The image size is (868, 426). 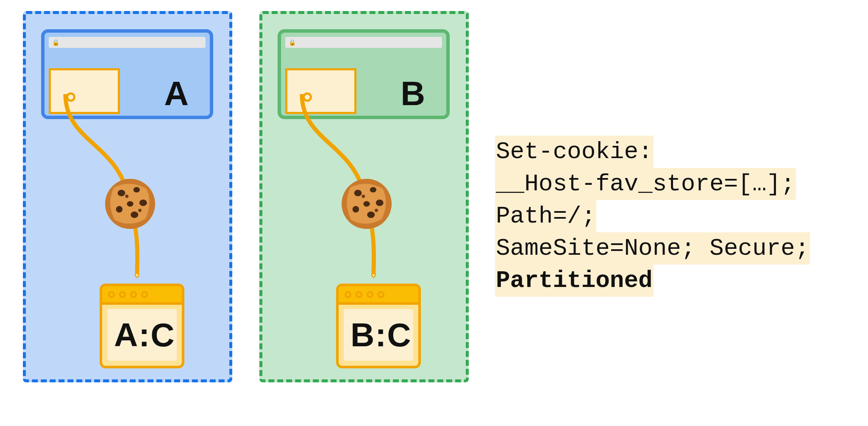 What do you see at coordinates (378, 326) in the screenshot?
I see `cookie-jar-b: B:C` at bounding box center [378, 326].